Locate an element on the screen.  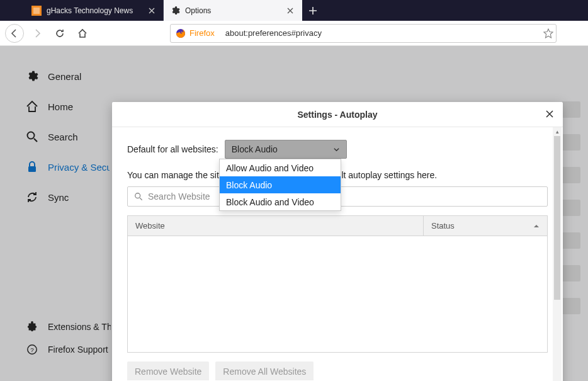
new-tab-button is located at coordinates (313, 10).